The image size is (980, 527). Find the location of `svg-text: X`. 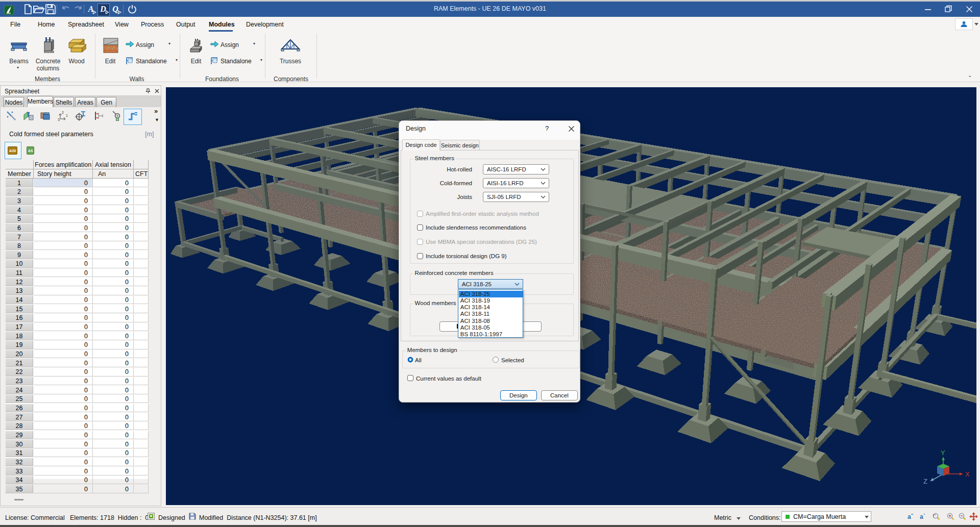

svg-text: X is located at coordinates (968, 474).